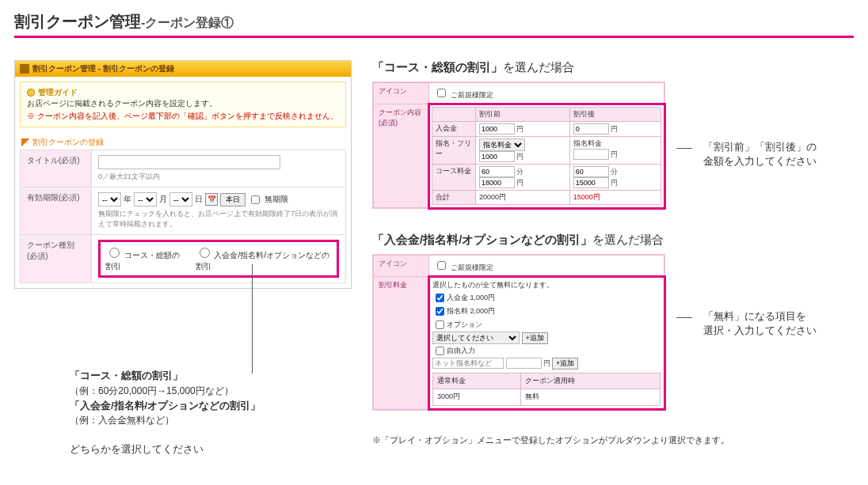  What do you see at coordinates (183, 413) in the screenshot?
I see `left-annotation: 「コース・総額の割引」 （例：60分20,000円→15,000円など） 「入会…` at bounding box center [183, 413].